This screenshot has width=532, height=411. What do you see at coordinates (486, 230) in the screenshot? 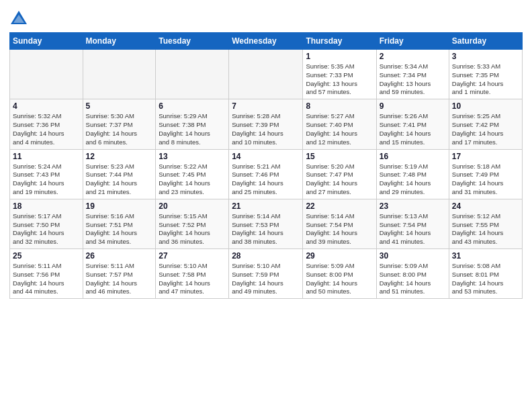
I see `day-info: Sunrise: 5:12 AM Sunset: 7:55 PM Dayligh…` at bounding box center [486, 230].